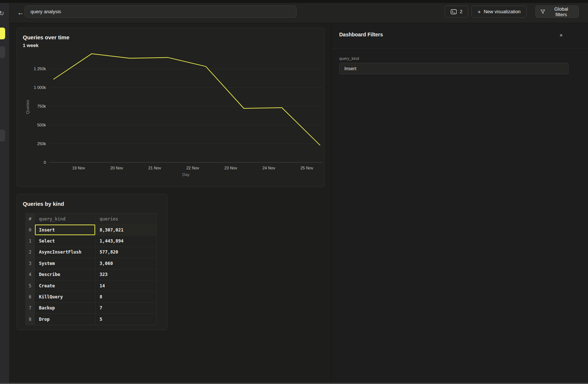  Describe the element at coordinates (65, 252) in the screenshot. I see `query-kind-cell: AsyncInsertFlush` at that location.